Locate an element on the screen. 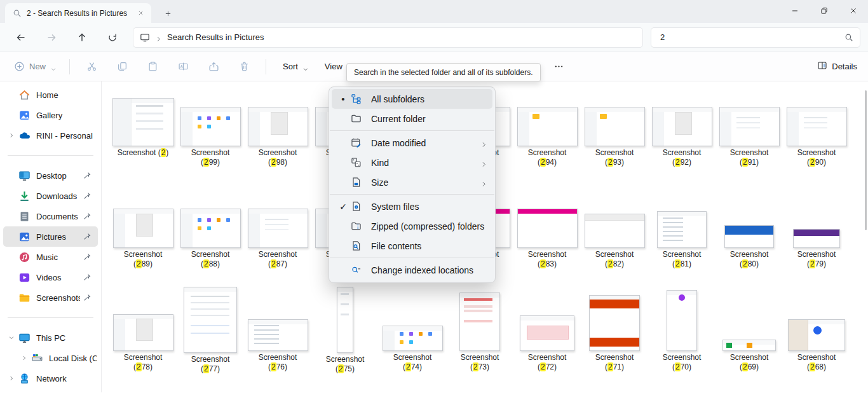  address-bar: Search Results in Pictures is located at coordinates (388, 38).